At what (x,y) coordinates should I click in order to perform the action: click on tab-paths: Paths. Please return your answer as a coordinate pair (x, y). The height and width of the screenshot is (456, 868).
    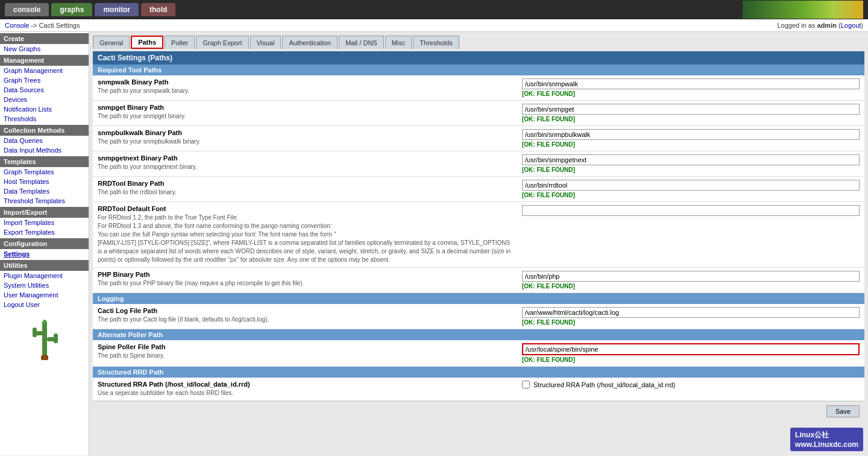
    Looking at the image, I should click on (147, 42).